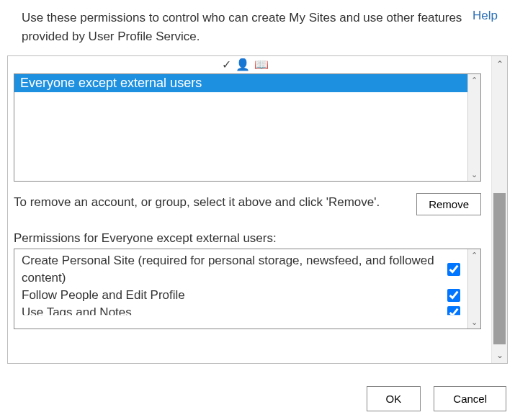 The height and width of the screenshot is (420, 515). What do you see at coordinates (449, 205) in the screenshot?
I see `remove-button: Remove` at bounding box center [449, 205].